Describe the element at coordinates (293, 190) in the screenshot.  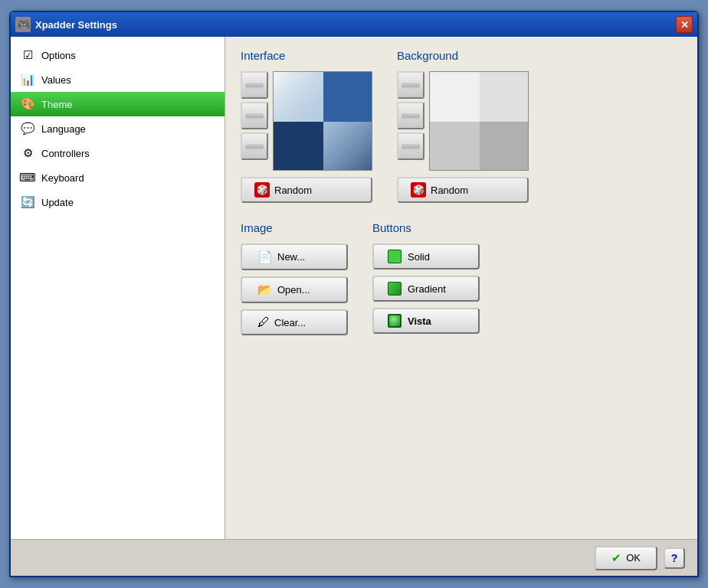
I see `interface-random-label: Random` at that location.